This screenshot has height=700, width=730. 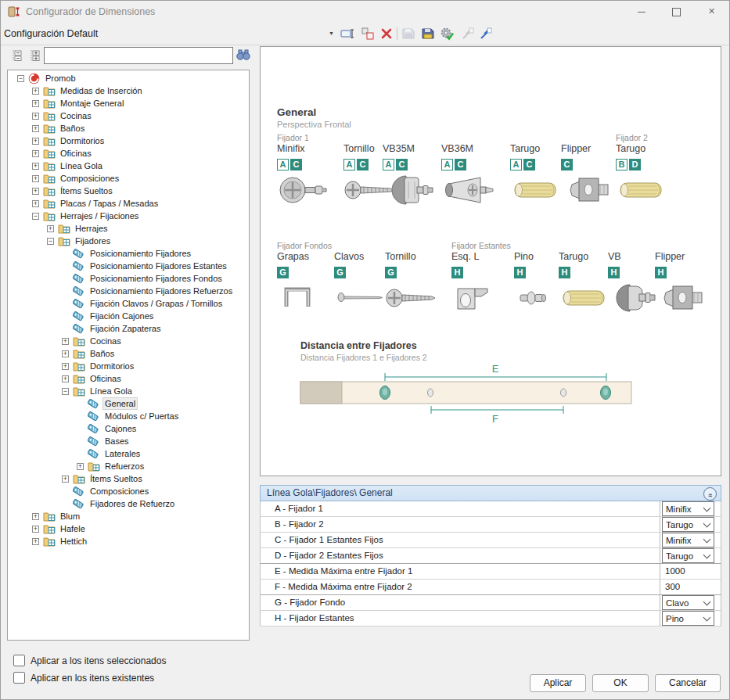 What do you see at coordinates (89, 660) in the screenshot?
I see `apply-selected-checkbox: Aplicar a los itens seleccionados` at bounding box center [89, 660].